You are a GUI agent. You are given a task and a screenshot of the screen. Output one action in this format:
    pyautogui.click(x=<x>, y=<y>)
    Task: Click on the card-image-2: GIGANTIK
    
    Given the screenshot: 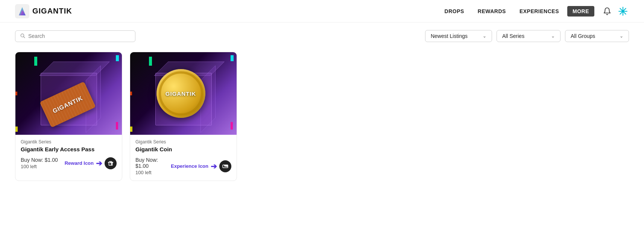 What is the action you would take?
    pyautogui.click(x=184, y=93)
    